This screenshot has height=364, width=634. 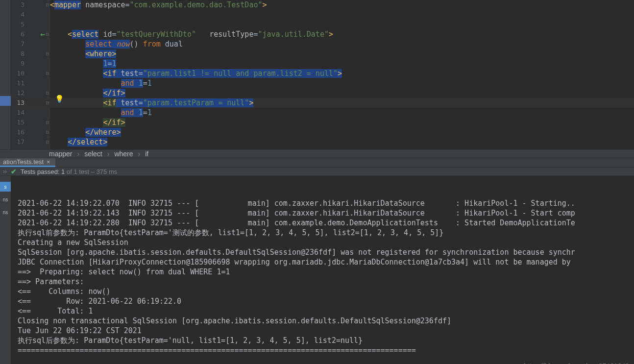 I want to click on line-number: 12, so click(x=18, y=93).